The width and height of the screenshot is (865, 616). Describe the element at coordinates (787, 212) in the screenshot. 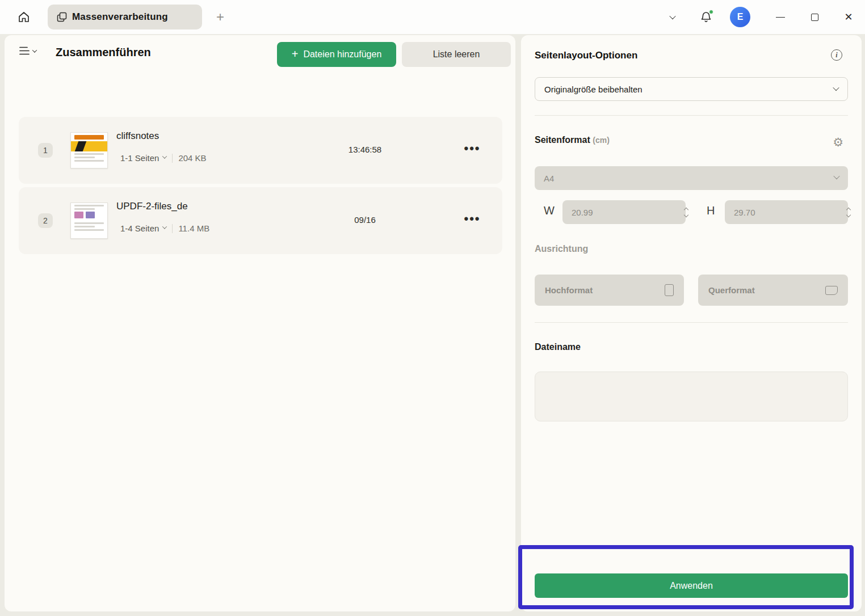

I see `height-field` at that location.